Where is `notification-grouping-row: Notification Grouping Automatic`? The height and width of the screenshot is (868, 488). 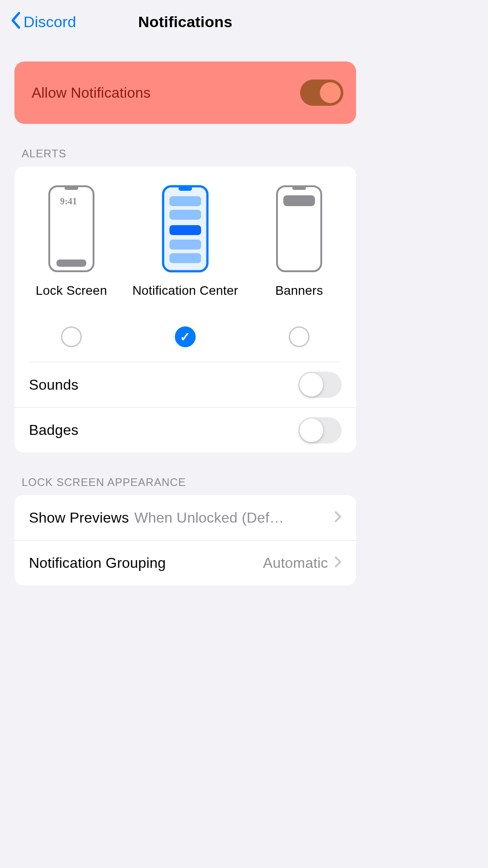
notification-grouping-row: Notification Grouping Automatic is located at coordinates (185, 563).